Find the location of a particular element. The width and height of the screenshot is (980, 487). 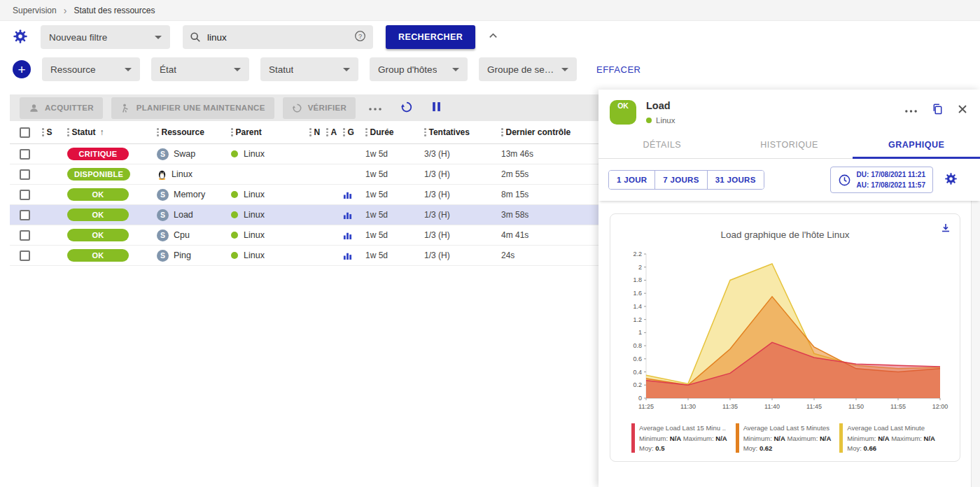

criteria-select-statut: Statut is located at coordinates (309, 69).